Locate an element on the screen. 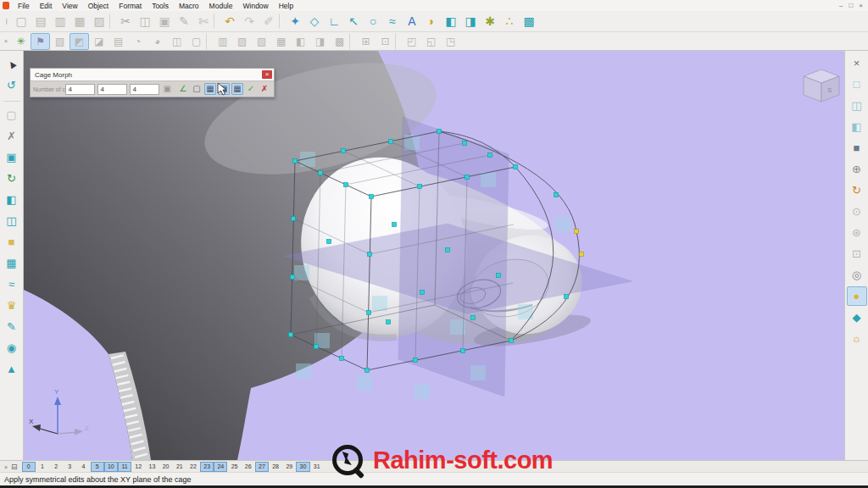 The width and height of the screenshot is (868, 488). add-solid-icon: ▧ is located at coordinates (59, 42).